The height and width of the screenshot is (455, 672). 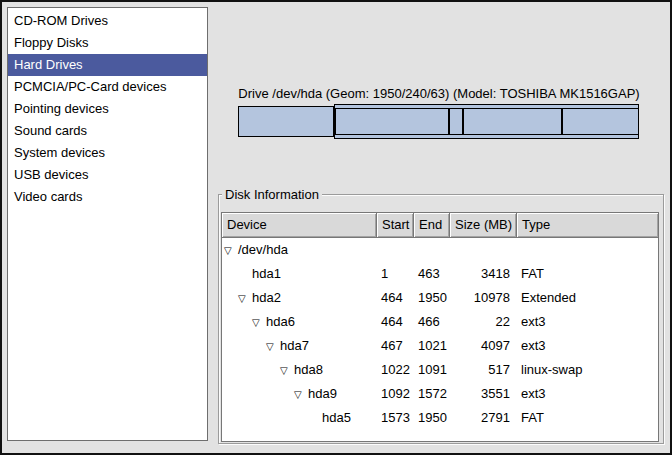 I want to click on column-header-start: Start, so click(x=396, y=226).